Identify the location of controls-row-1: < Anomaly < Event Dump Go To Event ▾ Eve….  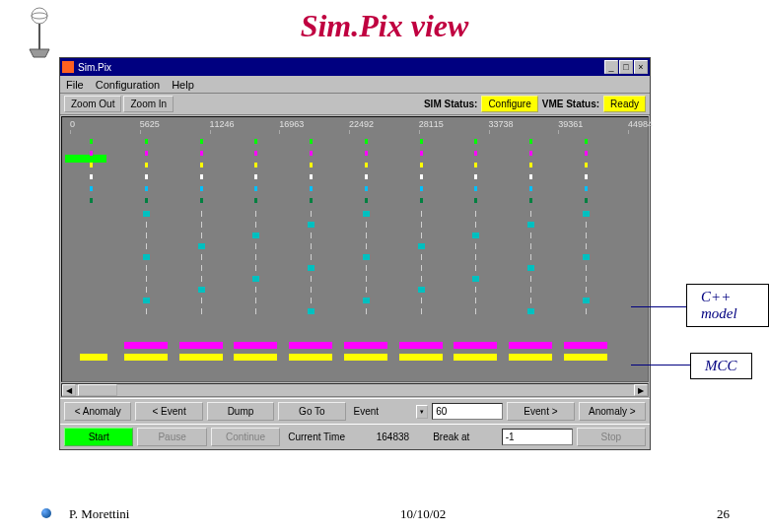
(355, 411).